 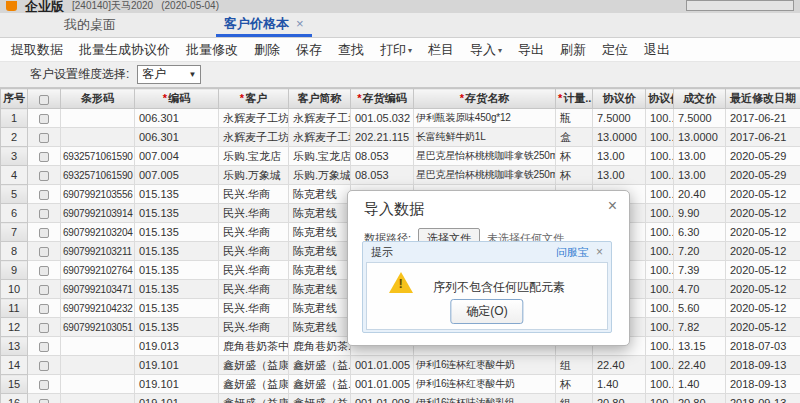 What do you see at coordinates (254, 138) in the screenshot?
I see `cell-customer: 永辉麦子工坊` at bounding box center [254, 138].